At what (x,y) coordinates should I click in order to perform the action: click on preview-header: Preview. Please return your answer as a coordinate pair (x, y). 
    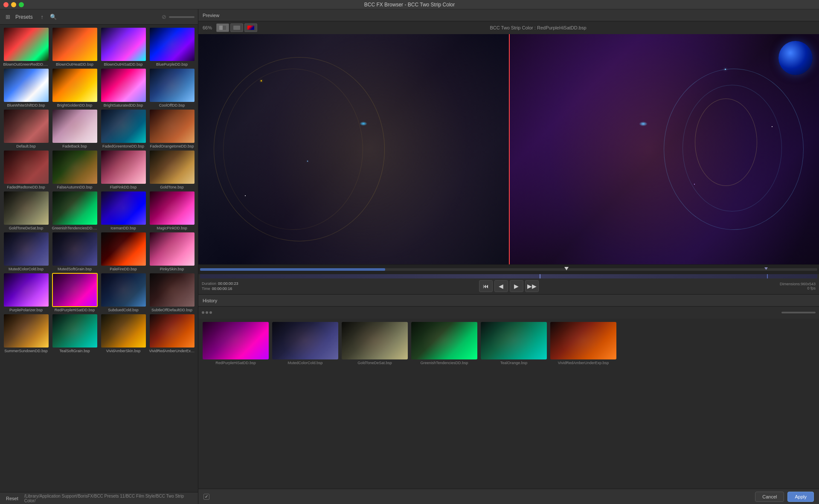
    Looking at the image, I should click on (508, 15).